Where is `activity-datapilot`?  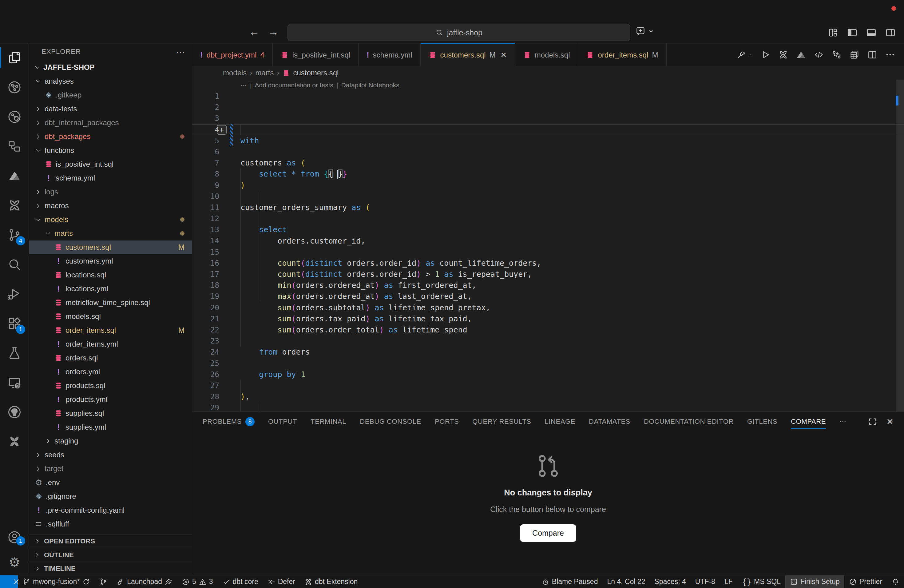 activity-datapilot is located at coordinates (14, 176).